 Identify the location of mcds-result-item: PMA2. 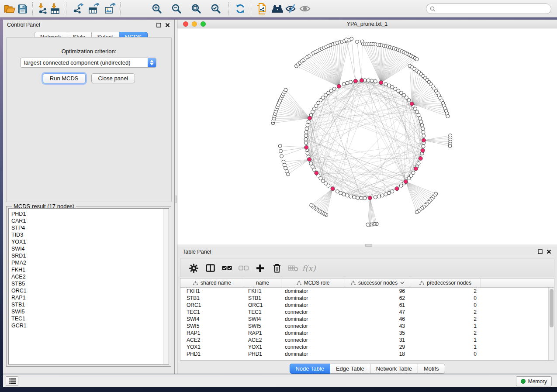
(86, 263).